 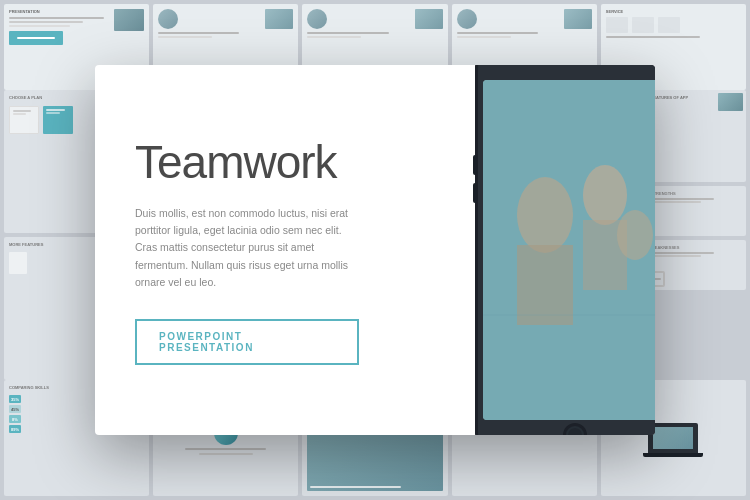 I want to click on bg-slide-features-app: FEATURES OF APP, so click(x=696, y=136).